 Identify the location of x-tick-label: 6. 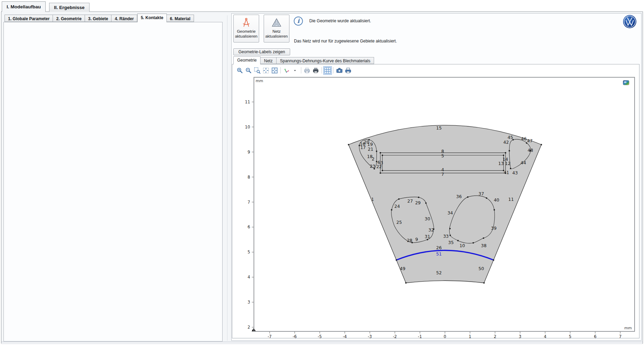
(595, 336).